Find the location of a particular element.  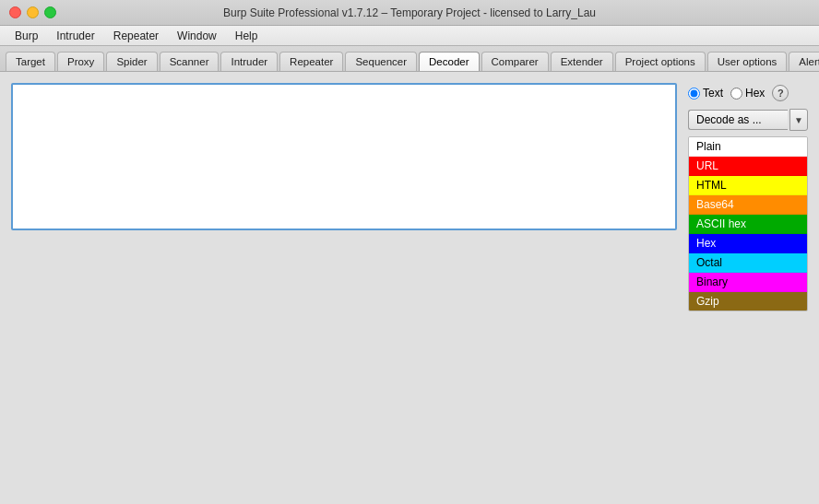

close-button is located at coordinates (15, 13).